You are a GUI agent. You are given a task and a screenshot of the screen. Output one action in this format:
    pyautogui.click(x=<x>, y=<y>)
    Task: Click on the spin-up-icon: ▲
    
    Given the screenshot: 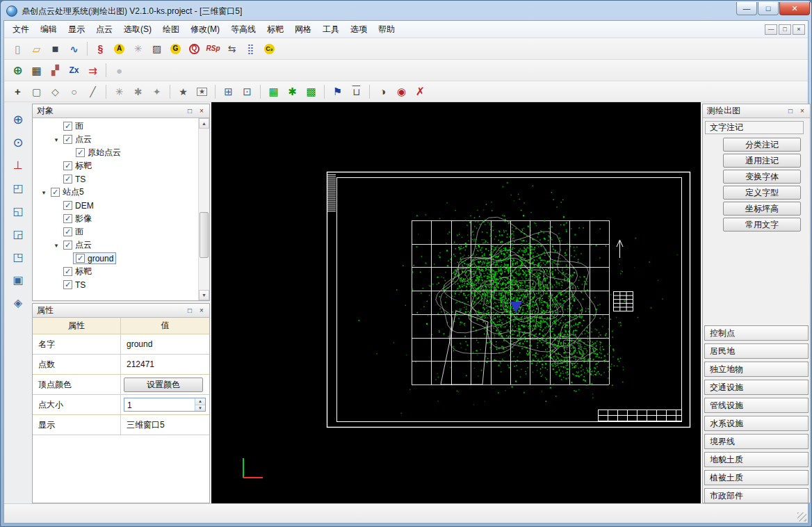 What is the action you would take?
    pyautogui.click(x=200, y=402)
    